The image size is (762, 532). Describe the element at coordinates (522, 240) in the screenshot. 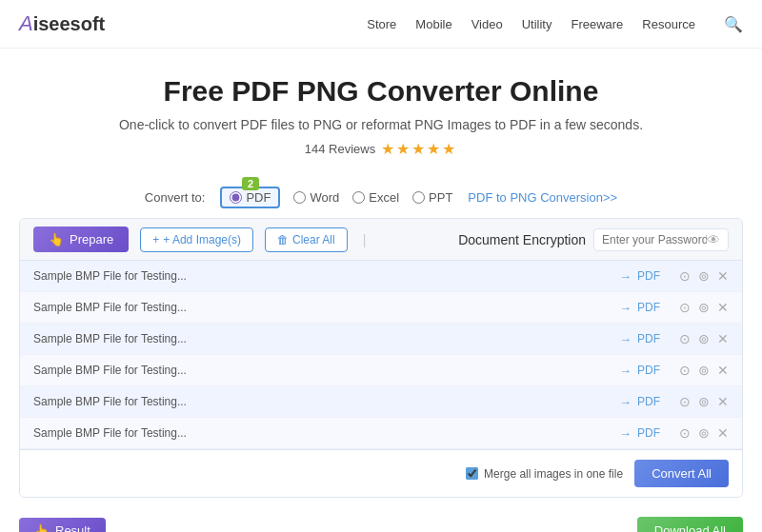

I see `doc-enc-label: Document Encryption` at that location.